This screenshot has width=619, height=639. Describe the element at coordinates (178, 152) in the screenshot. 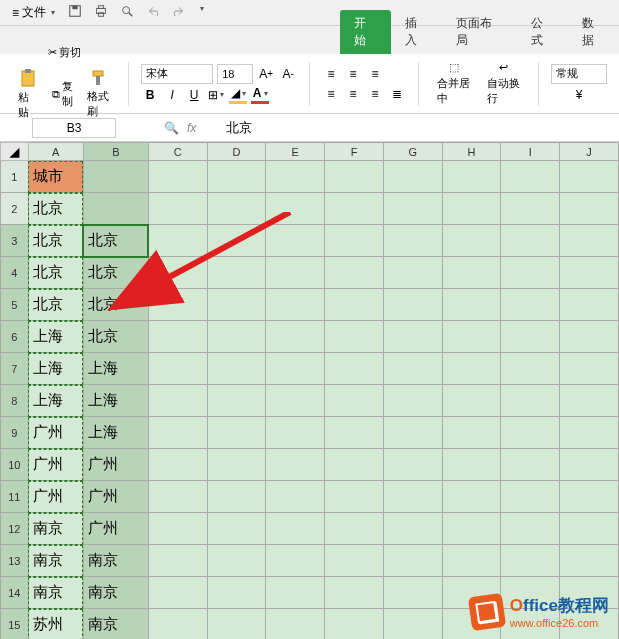

I see `col-header-C: C` at that location.